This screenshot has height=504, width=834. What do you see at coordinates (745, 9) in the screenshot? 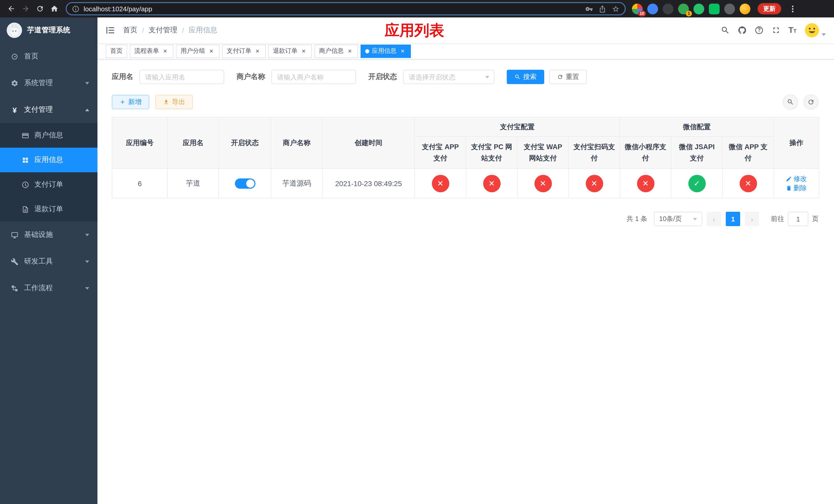
I see `profile-avatar-icon` at bounding box center [745, 9].